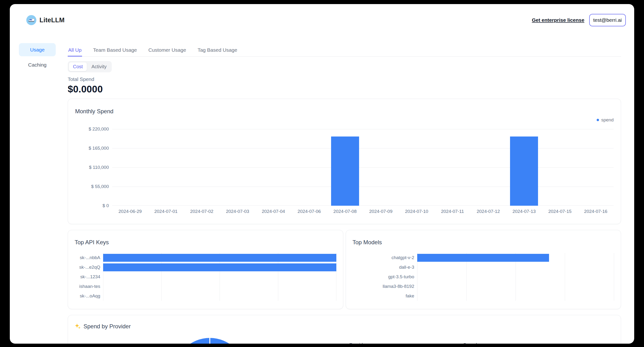 This screenshot has height=347, width=644. What do you see at coordinates (78, 326) in the screenshot?
I see `sparkles-icon` at bounding box center [78, 326].